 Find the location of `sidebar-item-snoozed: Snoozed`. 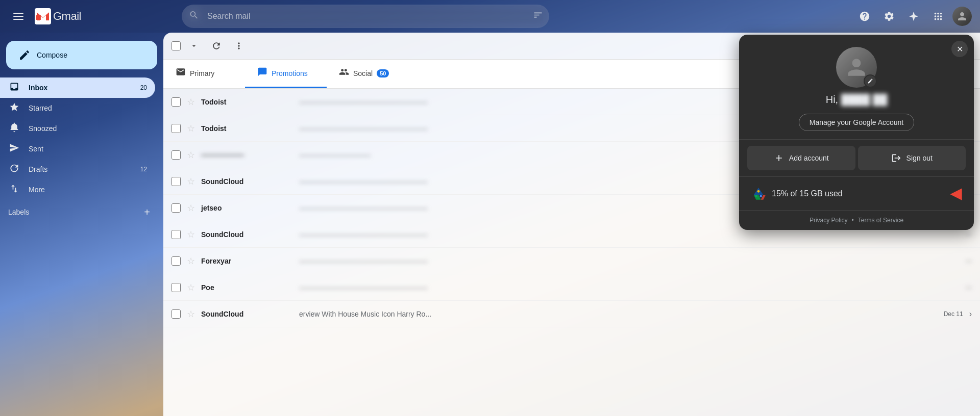

sidebar-item-snoozed: Snoozed is located at coordinates (78, 128).